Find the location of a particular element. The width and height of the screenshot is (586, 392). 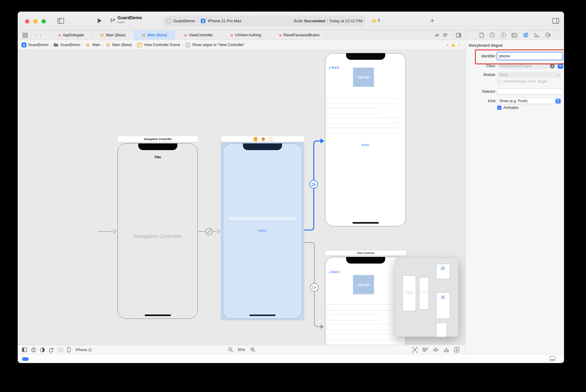

jump-item-project: GuardDemo is located at coordinates (38, 45).